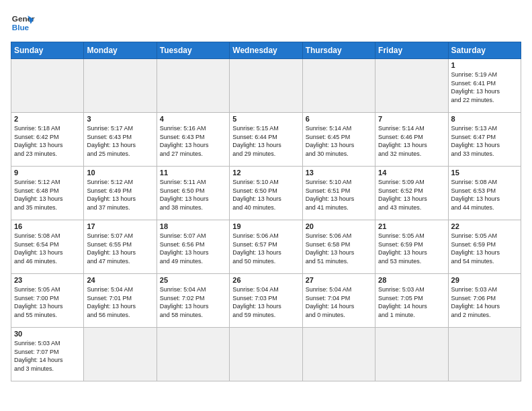  I want to click on logo: General Blue, so click(23, 23).